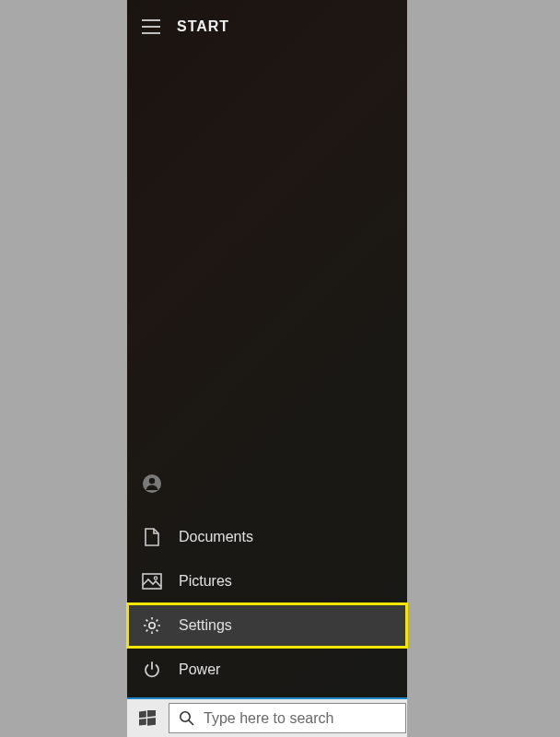 Image resolution: width=560 pixels, height=737 pixels. Describe the element at coordinates (267, 484) in the screenshot. I see `user-account-button` at that location.